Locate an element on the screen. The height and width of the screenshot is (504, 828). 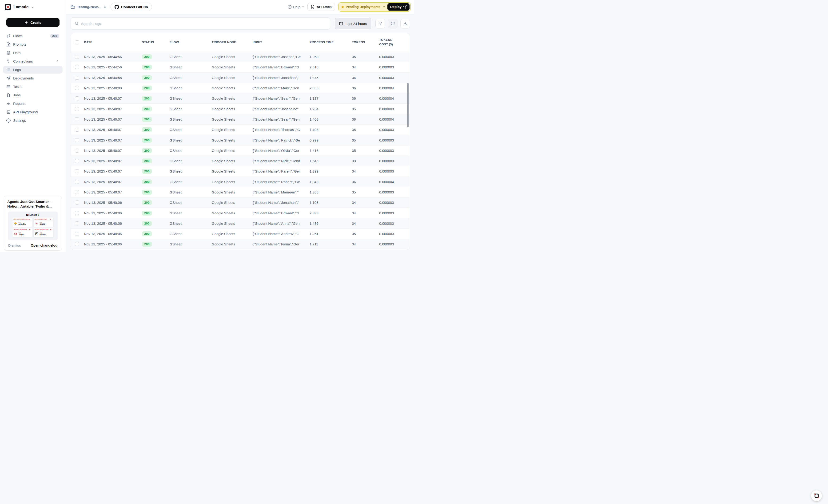
deploy-button: Deploy is located at coordinates (399, 7).